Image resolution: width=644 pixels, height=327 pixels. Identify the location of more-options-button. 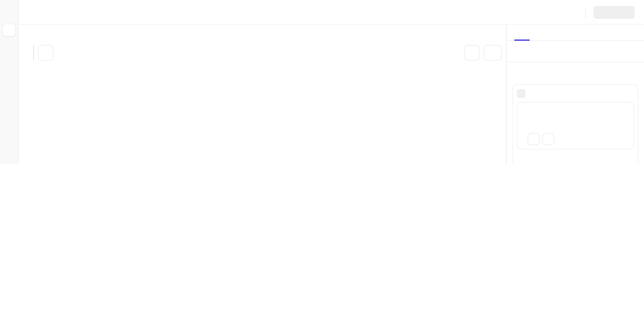
(572, 12).